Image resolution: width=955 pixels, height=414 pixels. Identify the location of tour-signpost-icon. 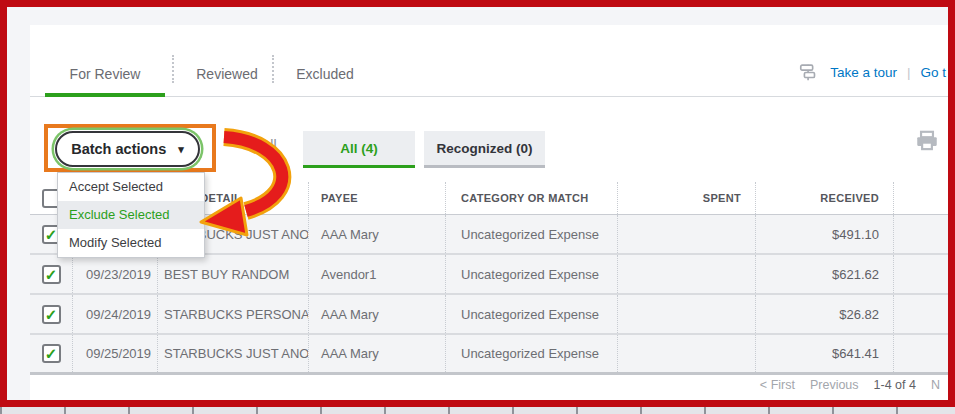
(809, 72).